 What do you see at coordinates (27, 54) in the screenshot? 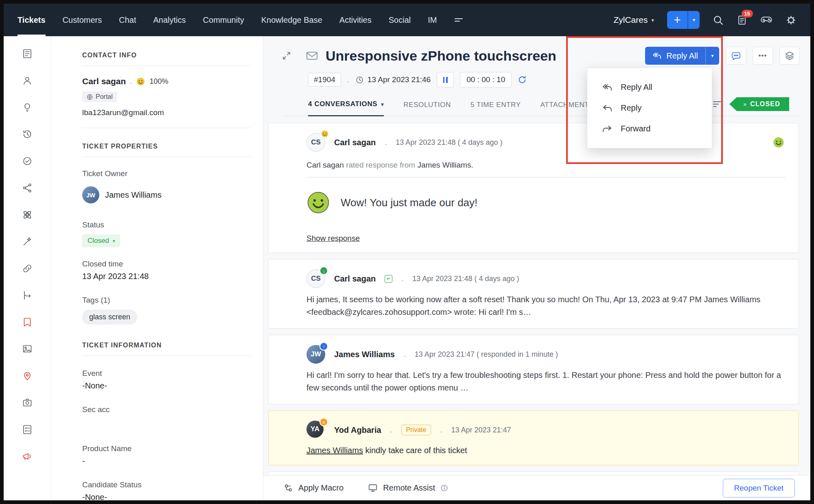
I see `ticket-details-icon` at bounding box center [27, 54].